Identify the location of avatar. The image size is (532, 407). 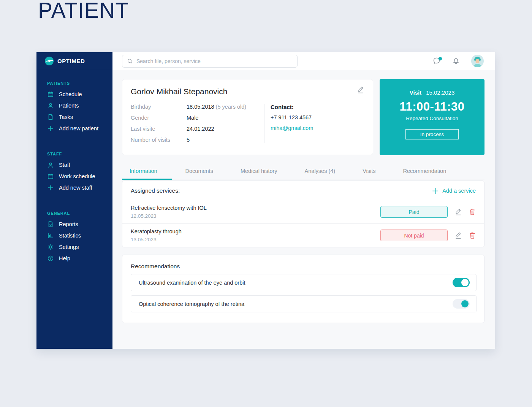
(477, 61).